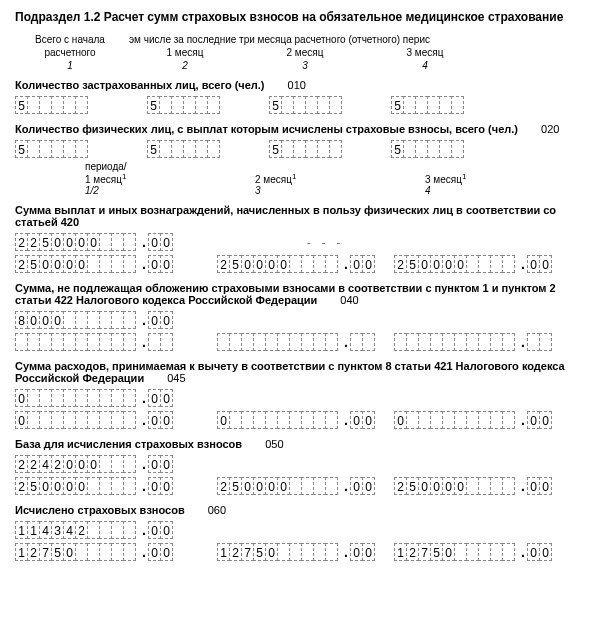  What do you see at coordinates (362, 264) in the screenshot?
I see `row030-m1-dec: 00` at bounding box center [362, 264].